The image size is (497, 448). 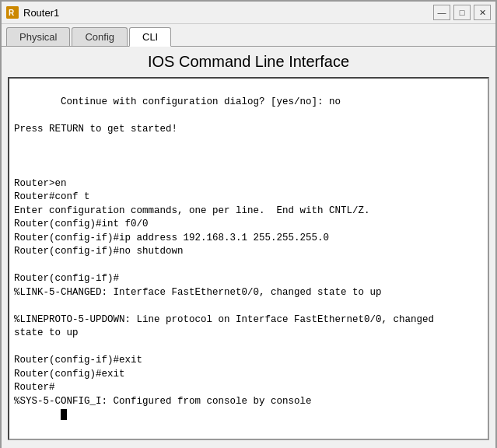 I want to click on window-title: Router1, so click(x=229, y=12).